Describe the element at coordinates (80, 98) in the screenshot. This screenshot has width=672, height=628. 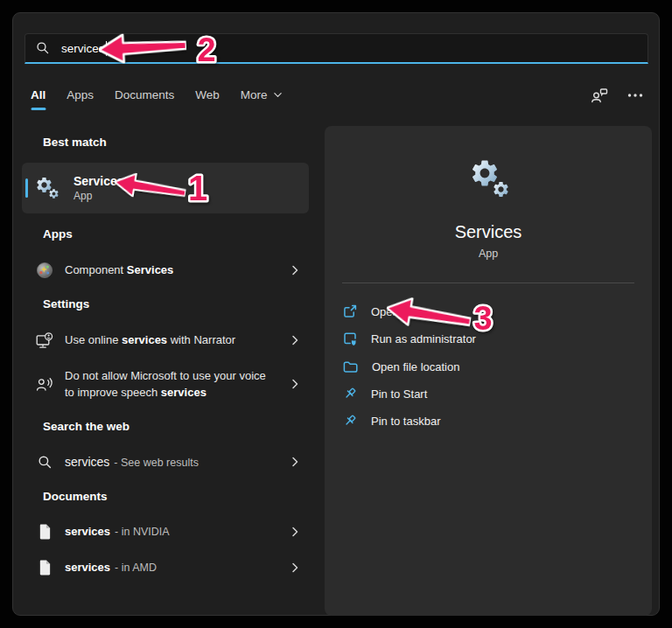
I see `tab-apps: Apps` at that location.